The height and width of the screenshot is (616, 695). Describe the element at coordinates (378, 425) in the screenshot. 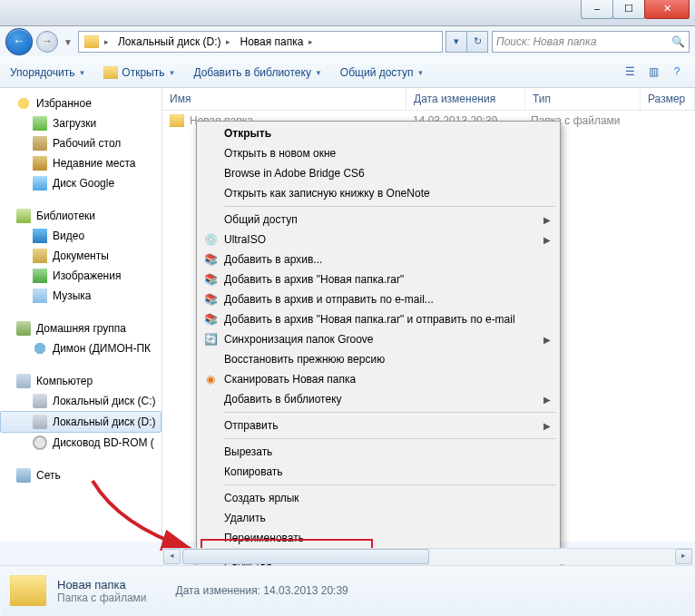

I see `cm-send: Отправить▶` at that location.